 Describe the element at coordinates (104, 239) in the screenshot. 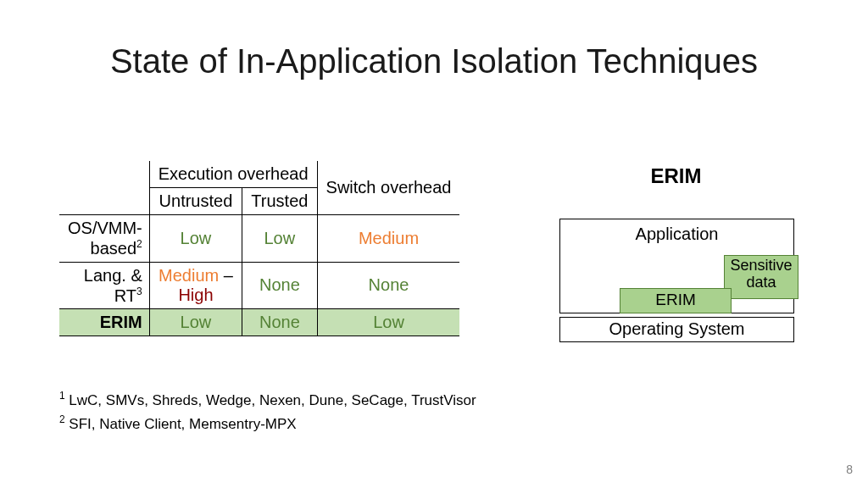

I see `row-osvmm-label: OS/VMM- based2` at that location.